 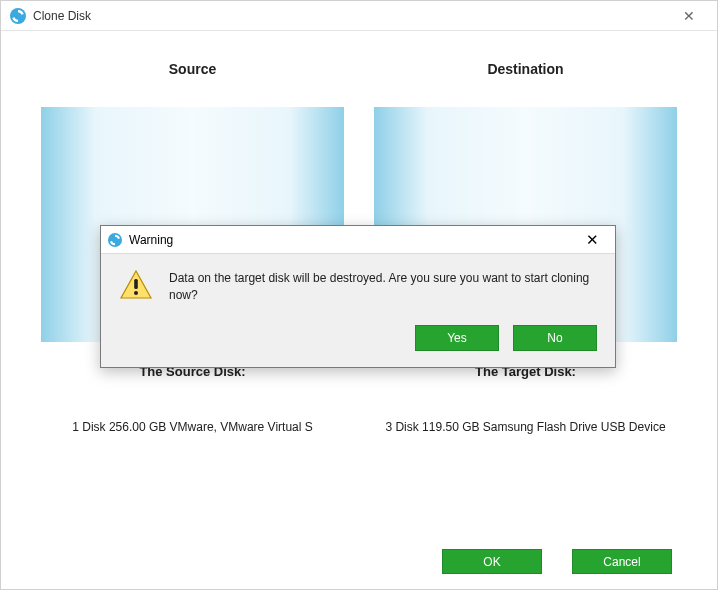 I want to click on target-disk-desc: 3 Disk 119.50 GB Samsung Flash Drive USB…, so click(x=526, y=428).